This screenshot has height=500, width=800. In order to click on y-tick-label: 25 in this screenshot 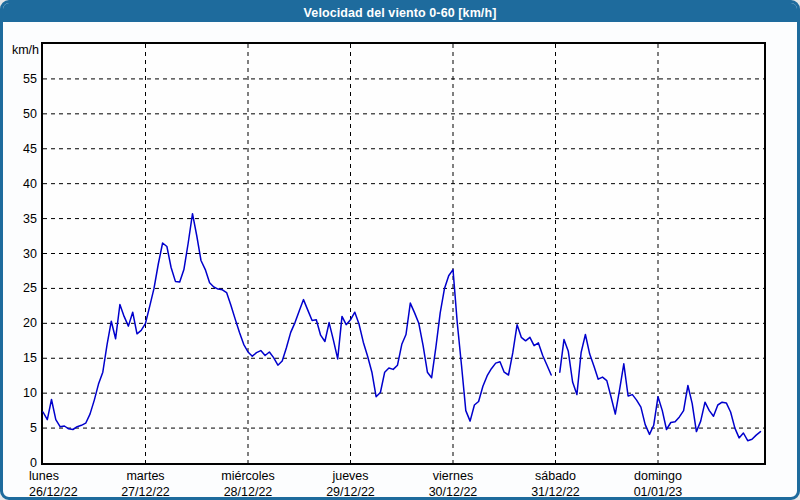, I will do `click(30, 288)`.